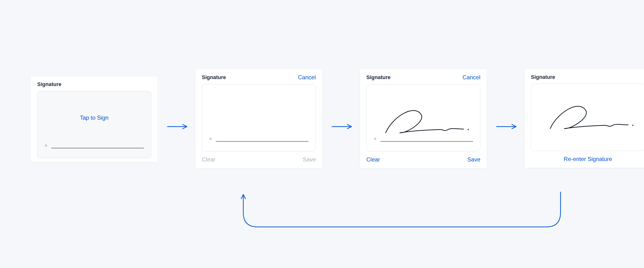 The height and width of the screenshot is (268, 644). I want to click on reenter-signature-button: Re-enter Signature, so click(588, 159).